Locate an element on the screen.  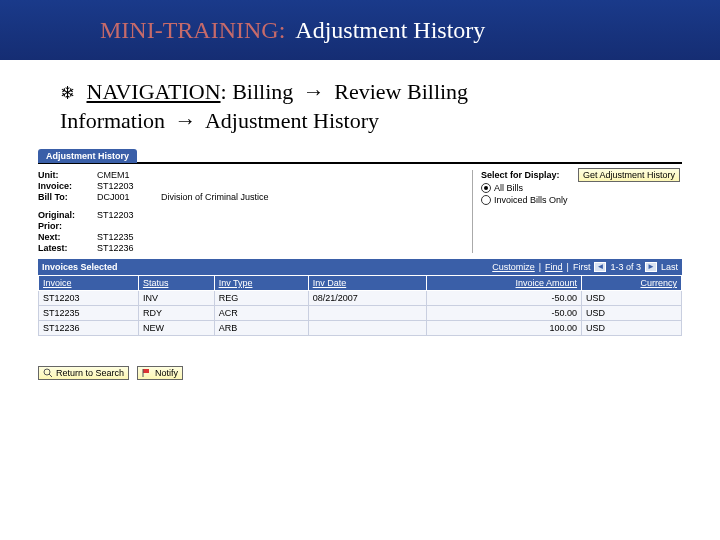
cell-status: INV is located at coordinates (176, 298).